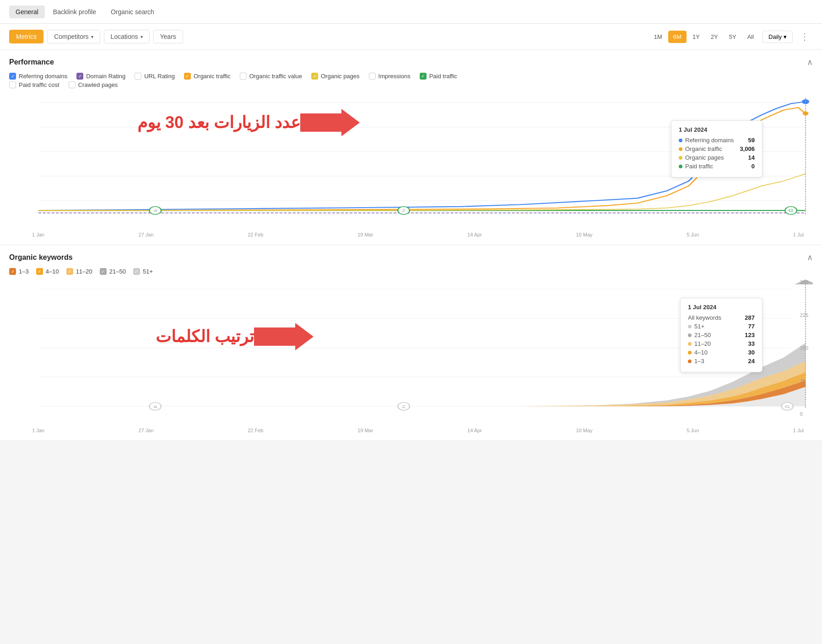 Image resolution: width=822 pixels, height=644 pixels. I want to click on cb-referring-domains: ✓ Referring domains, so click(38, 76).